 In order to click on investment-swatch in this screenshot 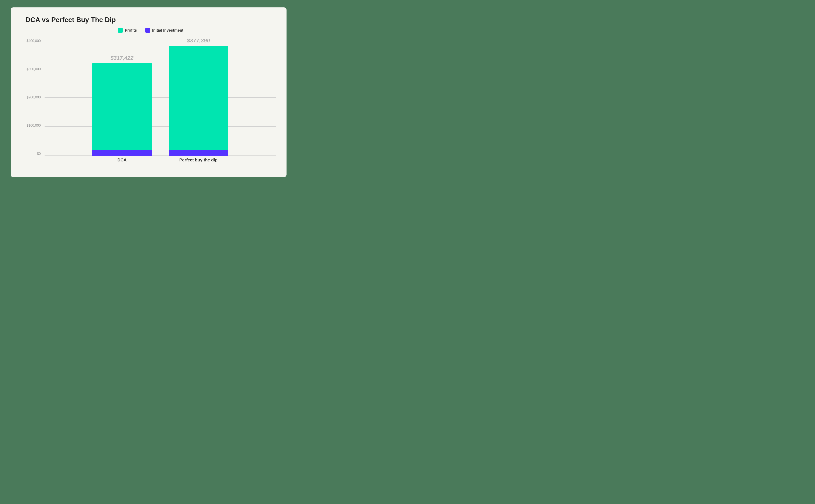, I will do `click(148, 30)`.